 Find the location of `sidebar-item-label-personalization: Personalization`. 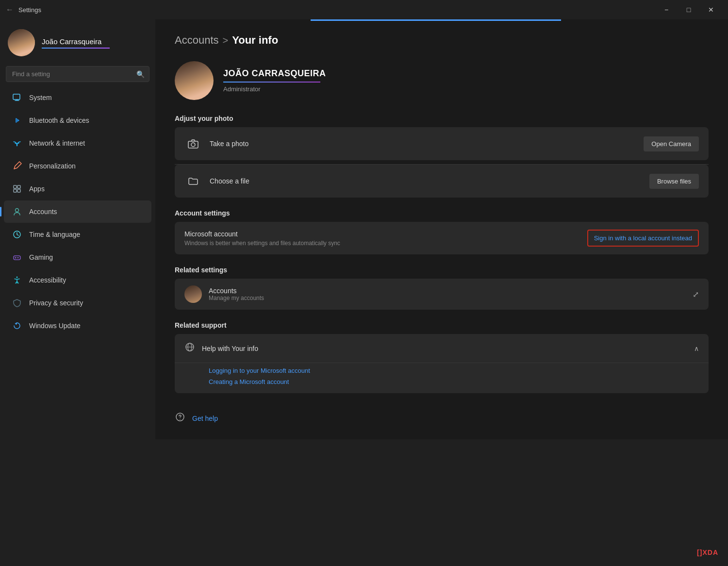

sidebar-item-label-personalization: Personalization is located at coordinates (52, 166).